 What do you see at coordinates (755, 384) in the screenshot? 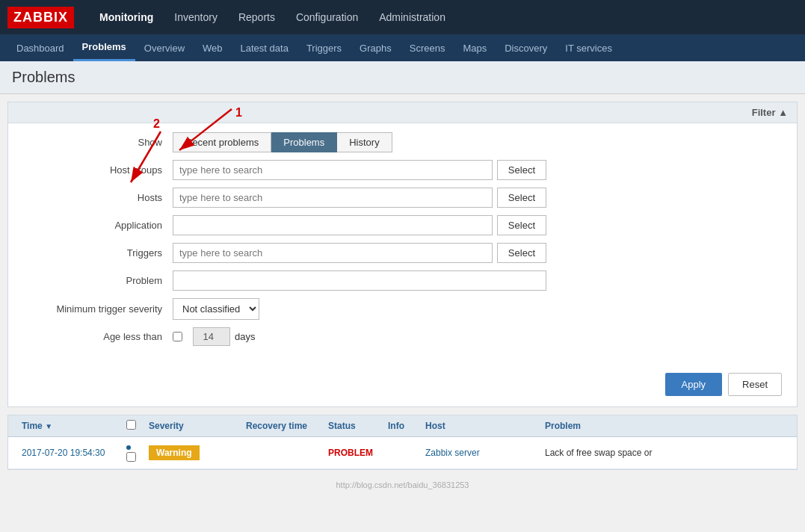
I see `reset-button: Reset` at bounding box center [755, 384].